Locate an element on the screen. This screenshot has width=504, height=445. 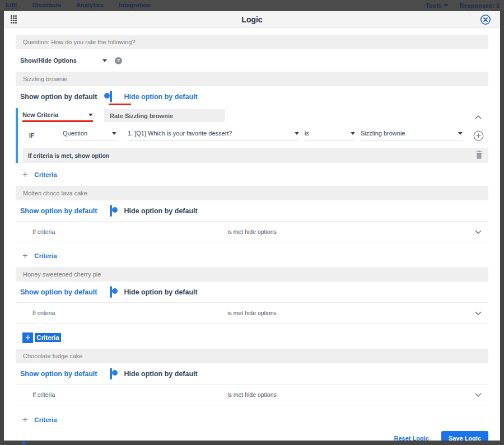
tab-distribute: Distribute is located at coordinates (47, 6).